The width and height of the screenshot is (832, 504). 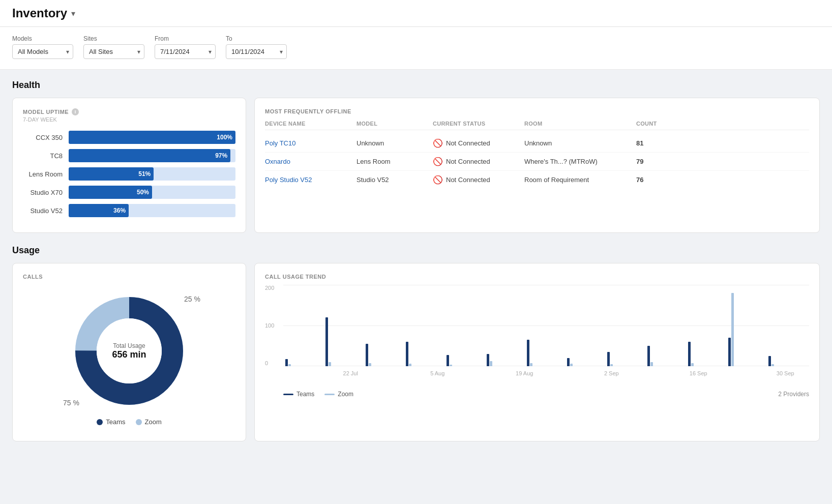 What do you see at coordinates (99, 211) in the screenshot?
I see `bar-fill: 36%` at bounding box center [99, 211].